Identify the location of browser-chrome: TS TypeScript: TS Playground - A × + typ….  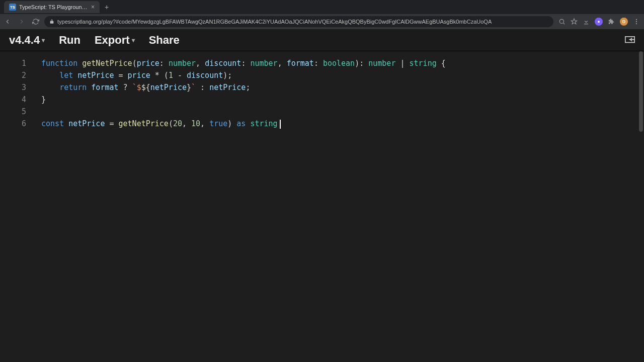
(322, 15).